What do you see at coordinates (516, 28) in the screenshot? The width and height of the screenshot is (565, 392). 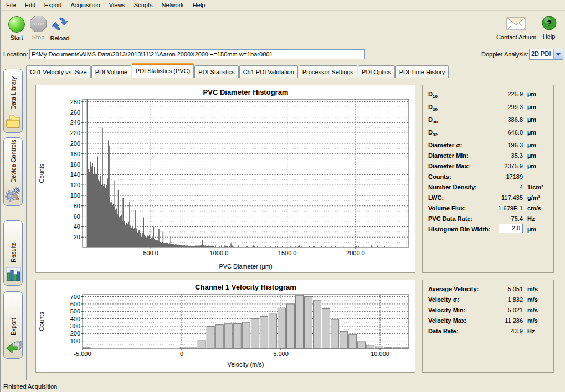 I see `contact-artium-button: Contact Artium` at bounding box center [516, 28].